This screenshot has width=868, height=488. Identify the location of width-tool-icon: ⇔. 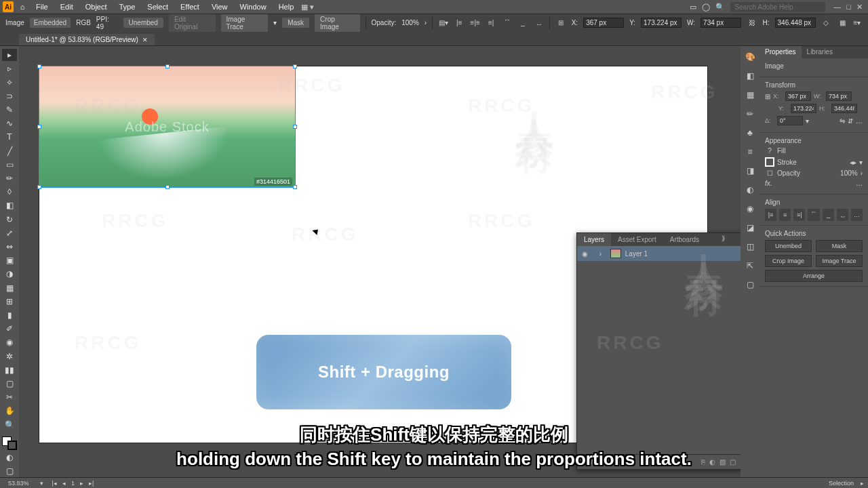
(9, 247).